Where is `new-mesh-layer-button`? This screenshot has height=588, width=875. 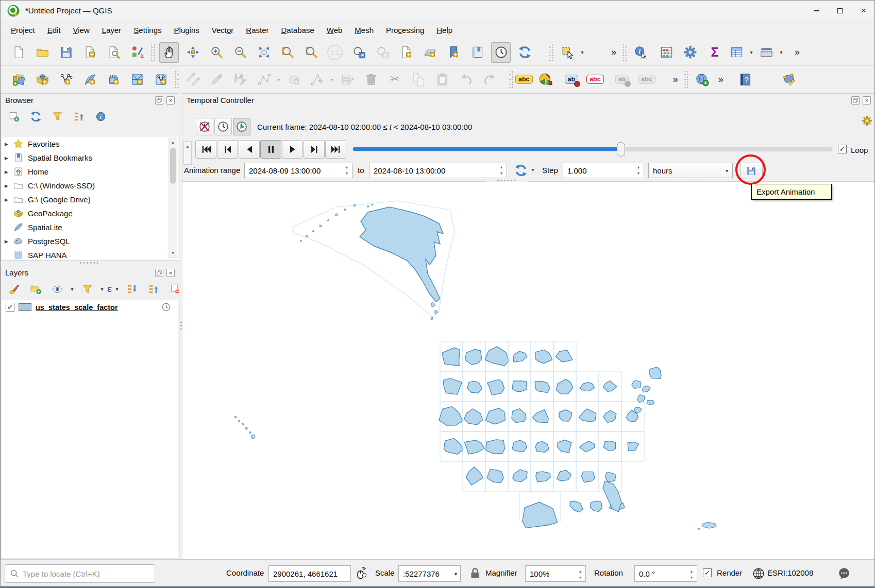 new-mesh-layer-button is located at coordinates (137, 79).